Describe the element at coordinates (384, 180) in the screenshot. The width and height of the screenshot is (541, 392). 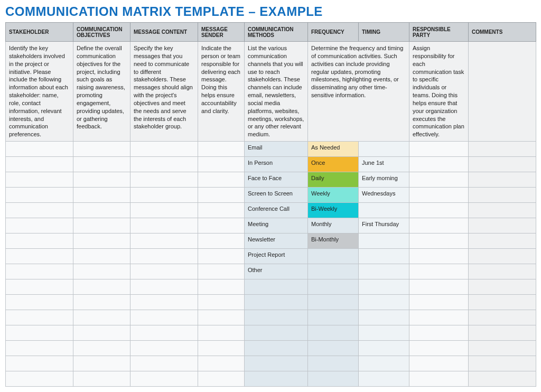
I see `cell-timing: Early morning` at that location.